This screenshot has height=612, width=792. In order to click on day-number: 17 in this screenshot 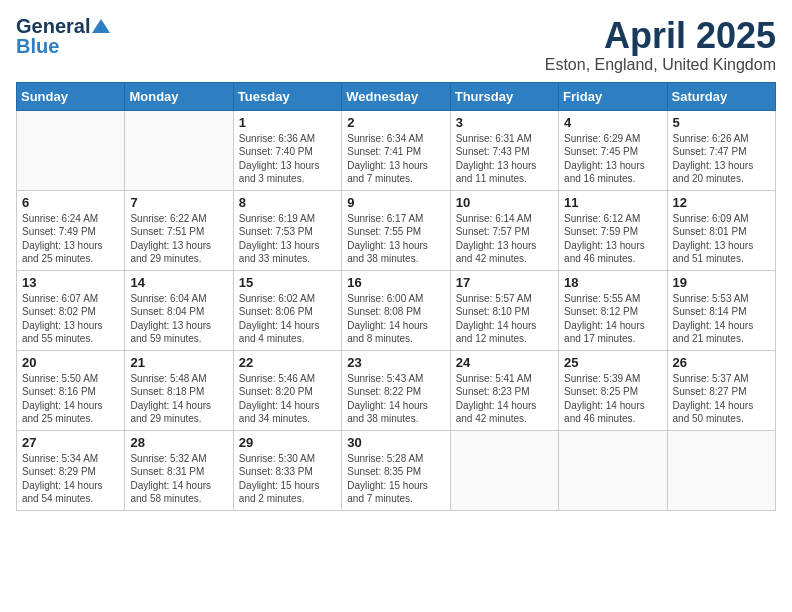, I will do `click(504, 282)`.